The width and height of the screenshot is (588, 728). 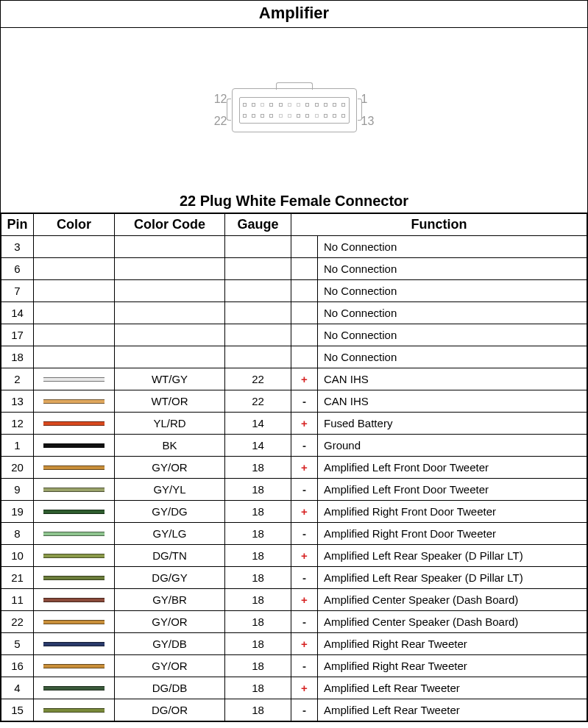 I want to click on table-row: 17No Connection, so click(x=294, y=335).